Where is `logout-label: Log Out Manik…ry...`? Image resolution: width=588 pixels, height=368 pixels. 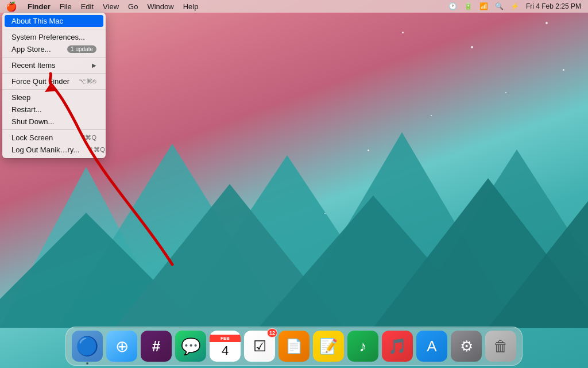
logout-label: Log Out Manik…ry... is located at coordinates (45, 150).